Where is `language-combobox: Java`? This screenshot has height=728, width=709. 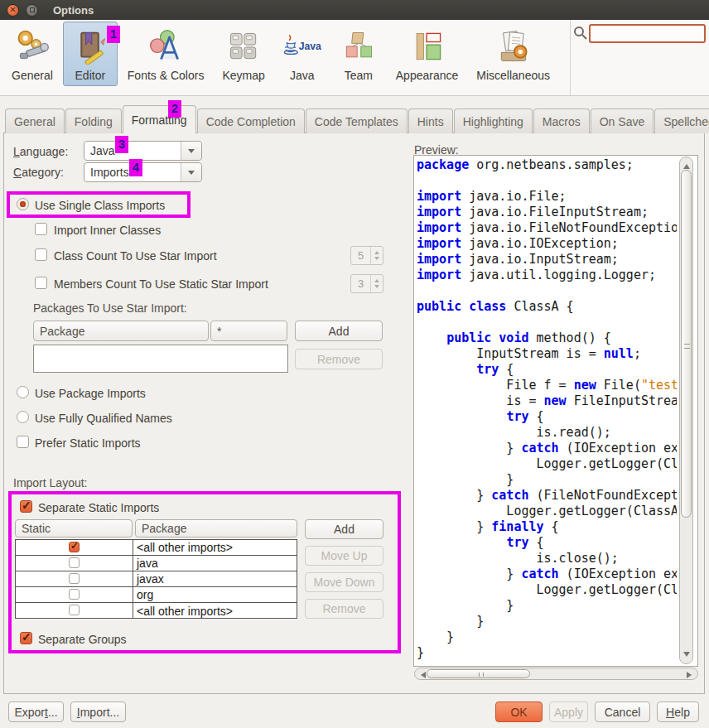 language-combobox: Java is located at coordinates (142, 151).